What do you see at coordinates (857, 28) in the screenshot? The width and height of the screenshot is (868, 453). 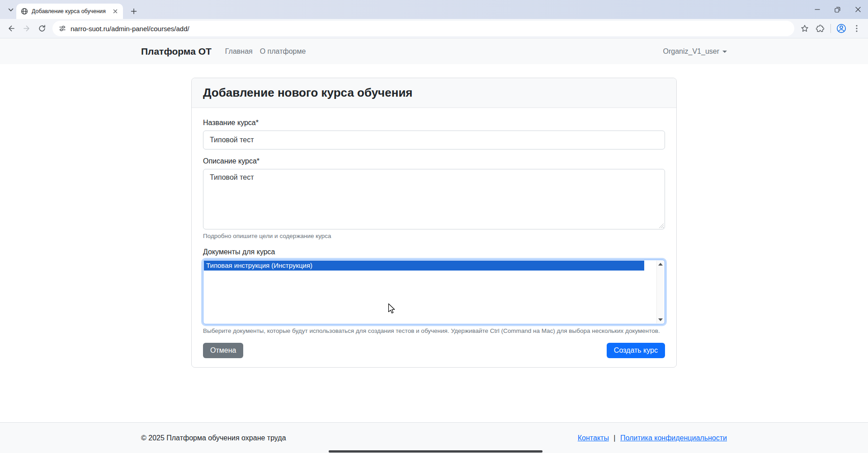 I see `kebab-menu-icon` at bounding box center [857, 28].